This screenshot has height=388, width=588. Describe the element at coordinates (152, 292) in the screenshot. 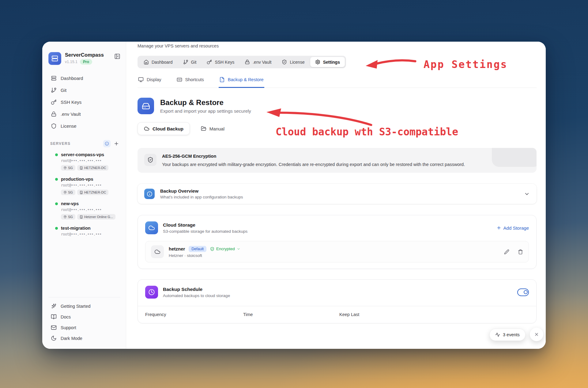

I see `clock-icon` at that location.